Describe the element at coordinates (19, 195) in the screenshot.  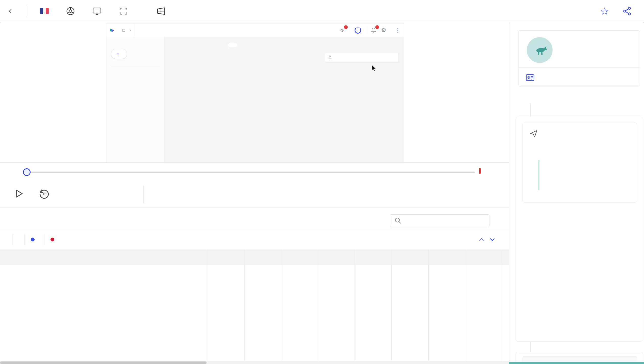
I see `play-button` at that location.